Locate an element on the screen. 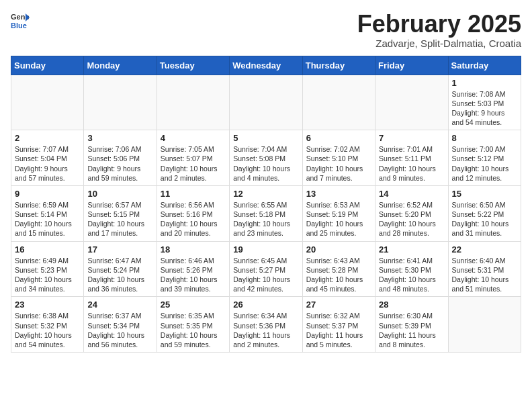 This screenshot has height=411, width=532. day-number: 18 is located at coordinates (193, 250).